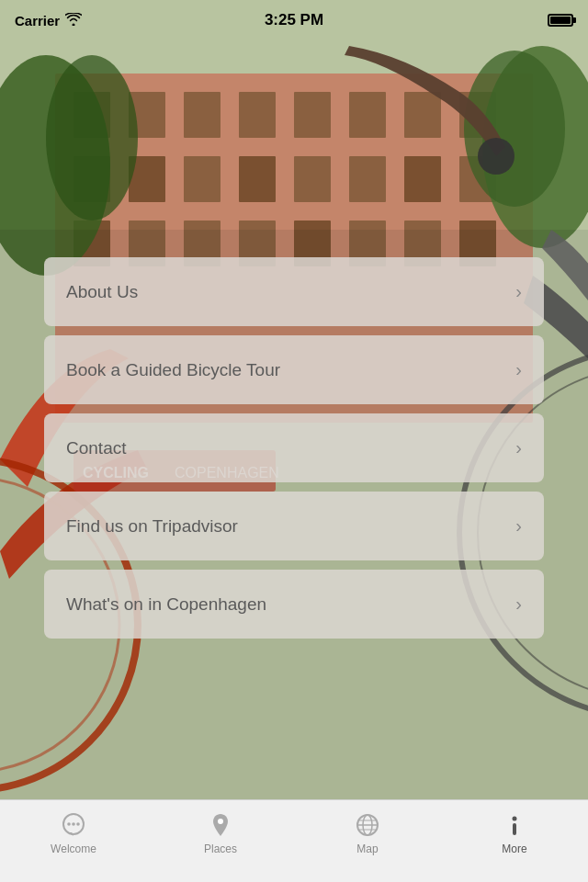 Image resolution: width=588 pixels, height=882 pixels. Describe the element at coordinates (514, 849) in the screenshot. I see `tab-more-label: More` at that location.